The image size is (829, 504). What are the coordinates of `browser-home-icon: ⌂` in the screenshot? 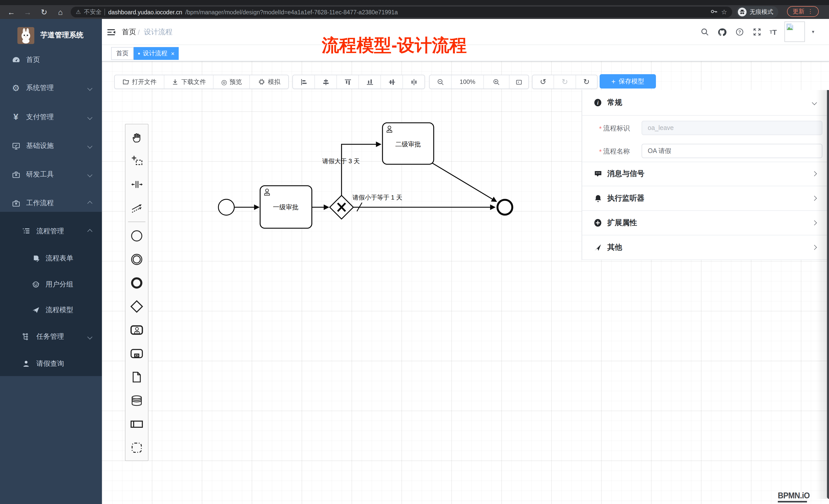 It's located at (61, 12).